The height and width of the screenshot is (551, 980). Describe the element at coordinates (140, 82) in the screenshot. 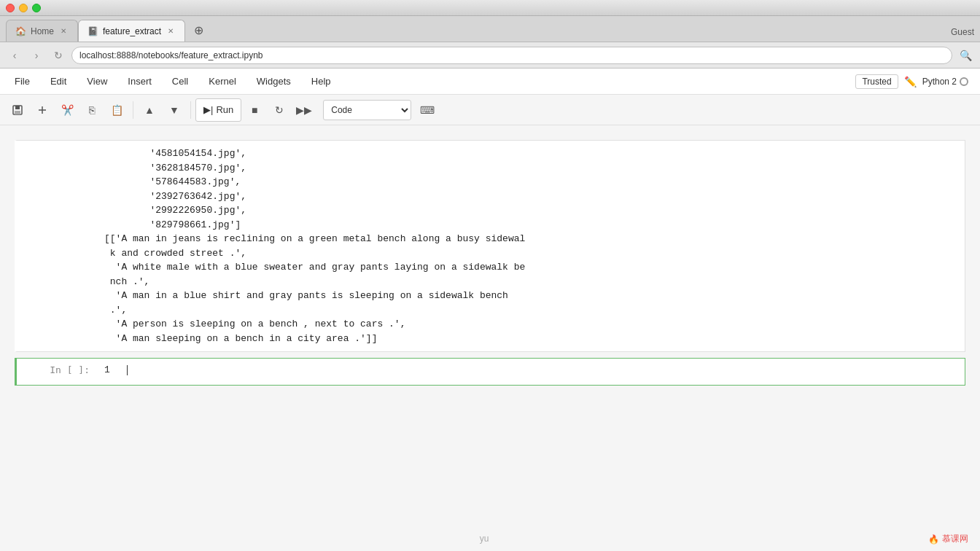

I see `menu-insert: Insert` at that location.